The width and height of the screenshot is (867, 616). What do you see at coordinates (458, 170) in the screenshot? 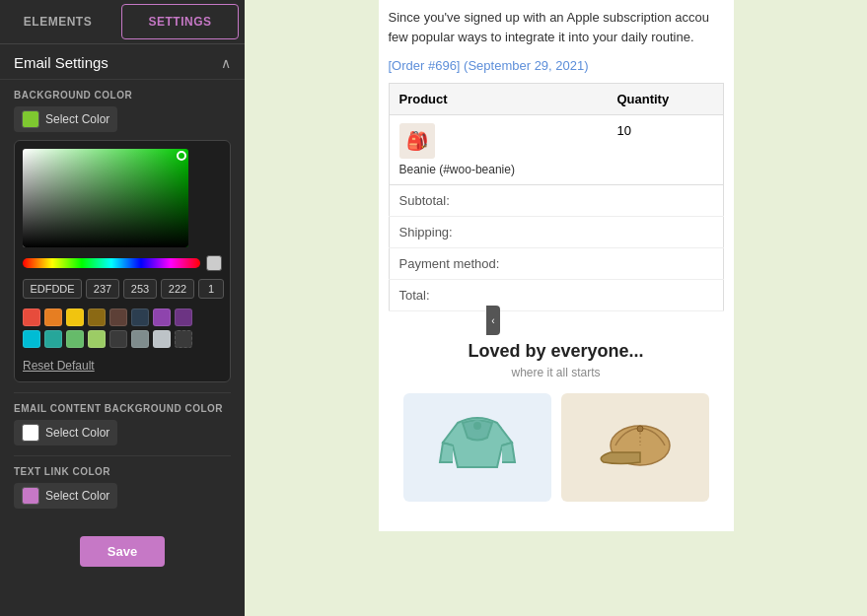
I see `product-name: Beanie (#woo-beanie)` at bounding box center [458, 170].